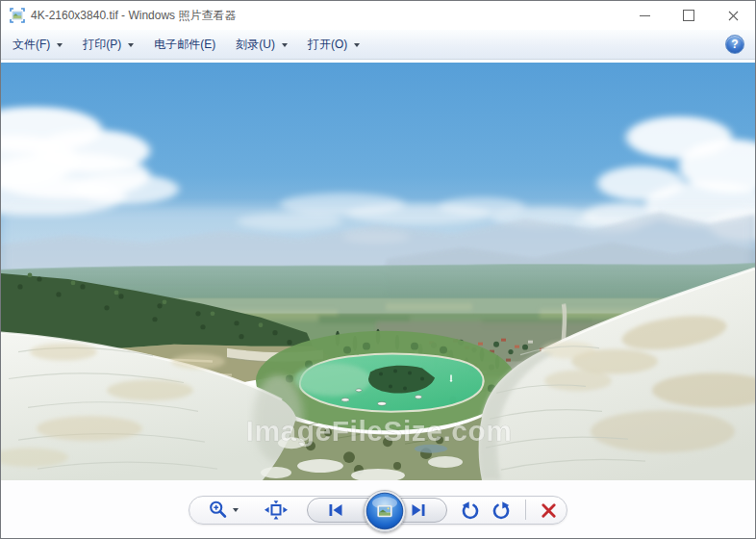  What do you see at coordinates (501, 510) in the screenshot?
I see `rotate-cw-icon` at bounding box center [501, 510].